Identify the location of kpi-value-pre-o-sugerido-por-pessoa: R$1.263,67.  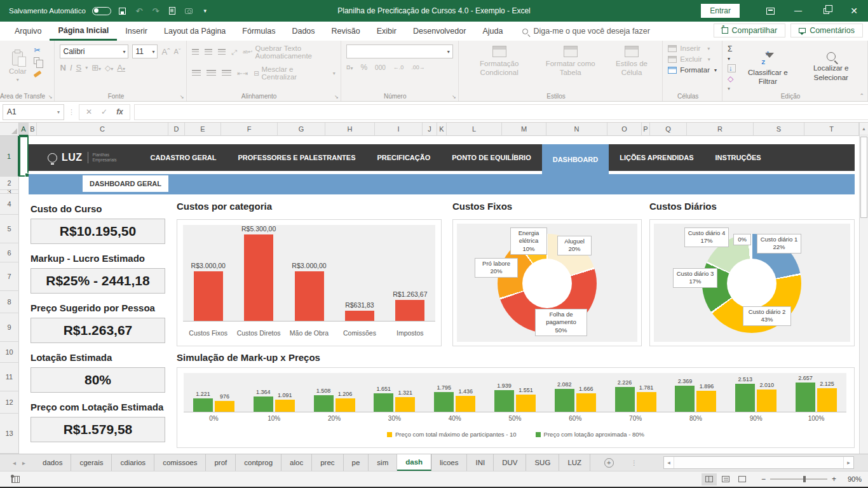
(98, 330).